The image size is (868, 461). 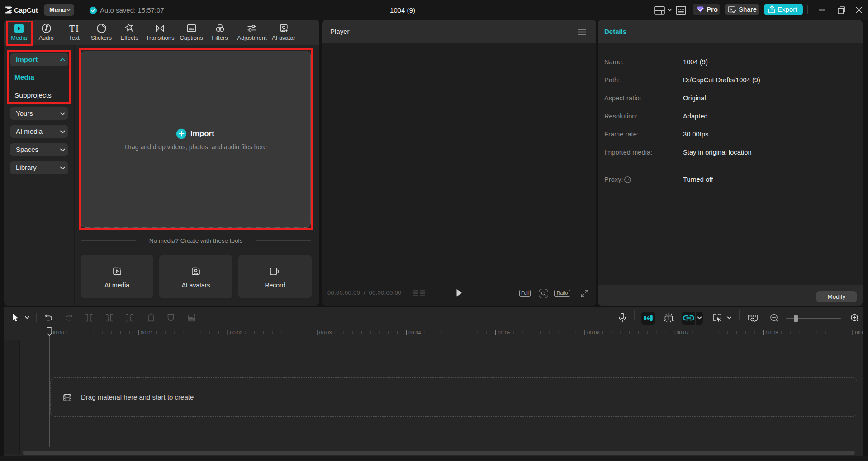 I want to click on svg-text: 00:08, so click(x=772, y=333).